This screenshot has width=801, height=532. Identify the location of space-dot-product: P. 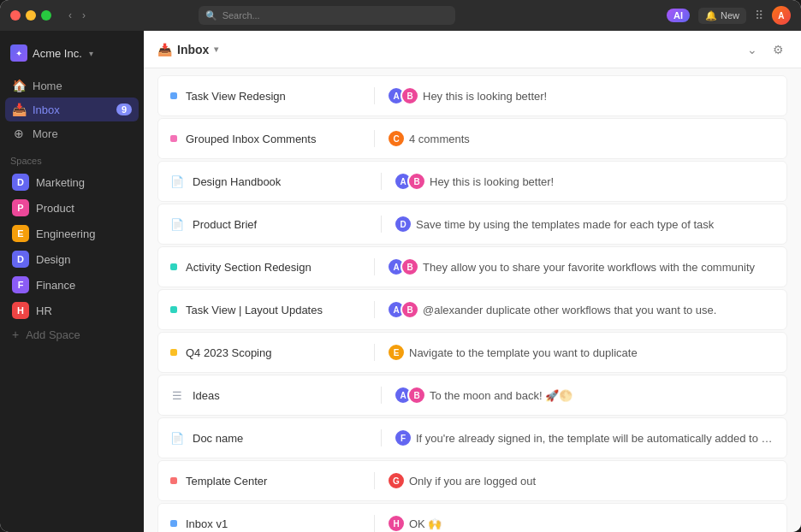
(21, 208).